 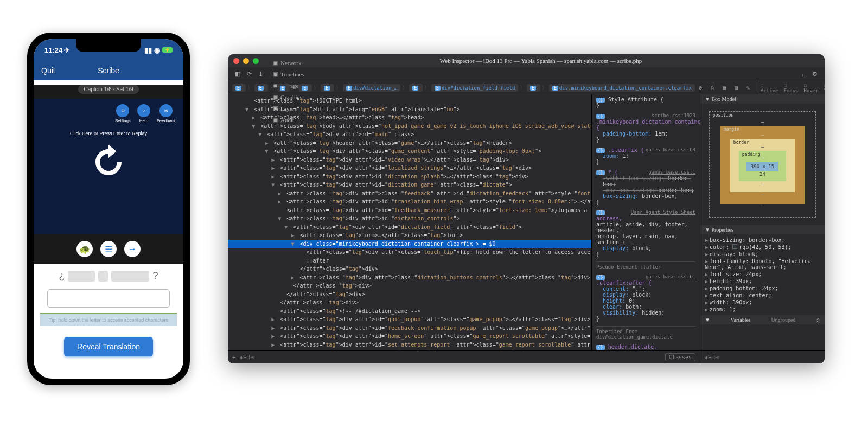 What do you see at coordinates (812, 88) in the screenshot?
I see `pseudo-hover: ☐ Hover` at bounding box center [812, 88].